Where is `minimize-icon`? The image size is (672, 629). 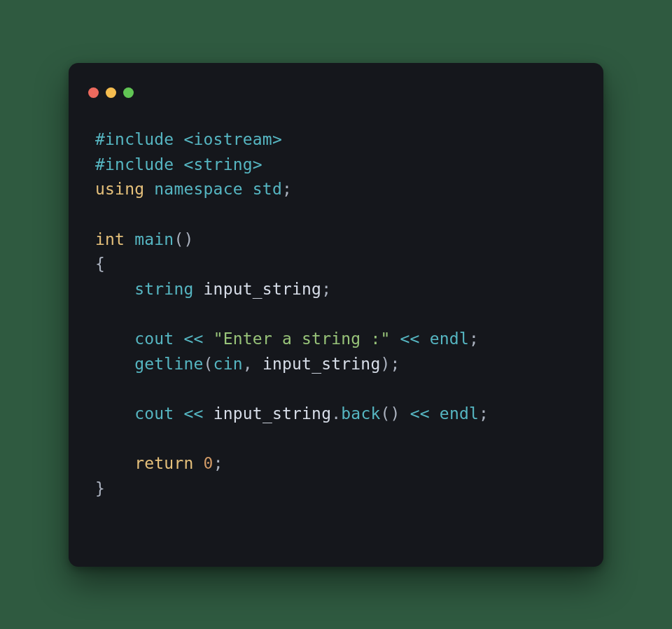 minimize-icon is located at coordinates (111, 92).